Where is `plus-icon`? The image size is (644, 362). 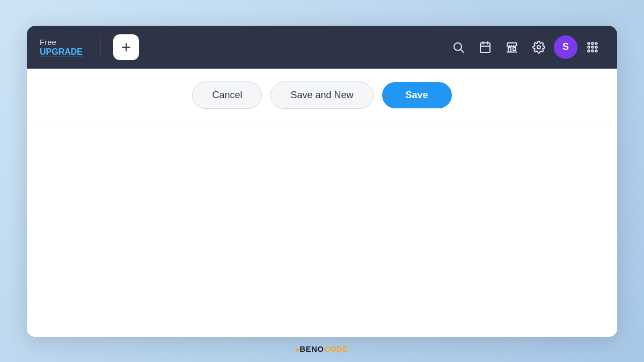 plus-icon is located at coordinates (126, 47).